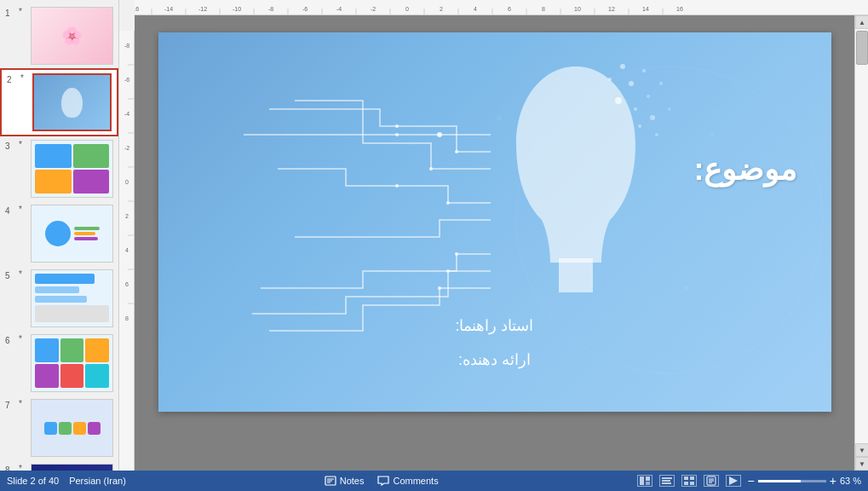 This screenshot has height=491, width=868. Describe the element at coordinates (344, 481) in the screenshot. I see `notes-button: Notes` at that location.